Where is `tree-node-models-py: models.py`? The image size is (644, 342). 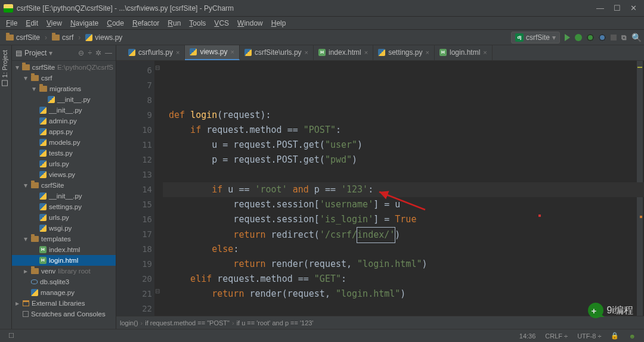 tree-node-models-py: models.py is located at coordinates (64, 142).